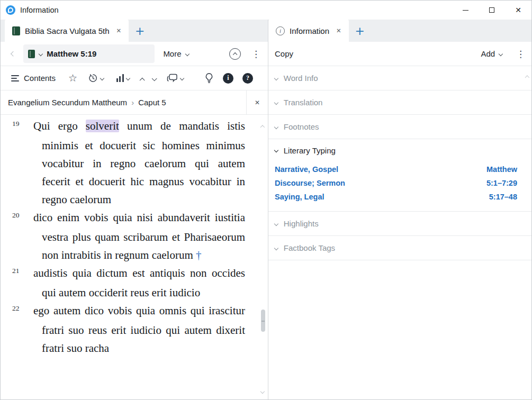 Image resolution: width=532 pixels, height=400 pixels. I want to click on section-factbook-tags: Factbook Tags, so click(400, 248).